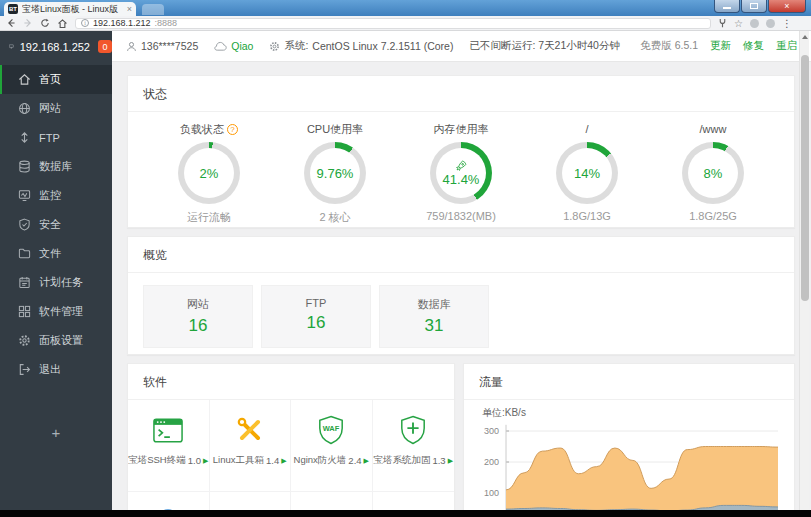  I want to click on uptime-text: 已不间断运行: 7天21小时40分钟, so click(544, 46).